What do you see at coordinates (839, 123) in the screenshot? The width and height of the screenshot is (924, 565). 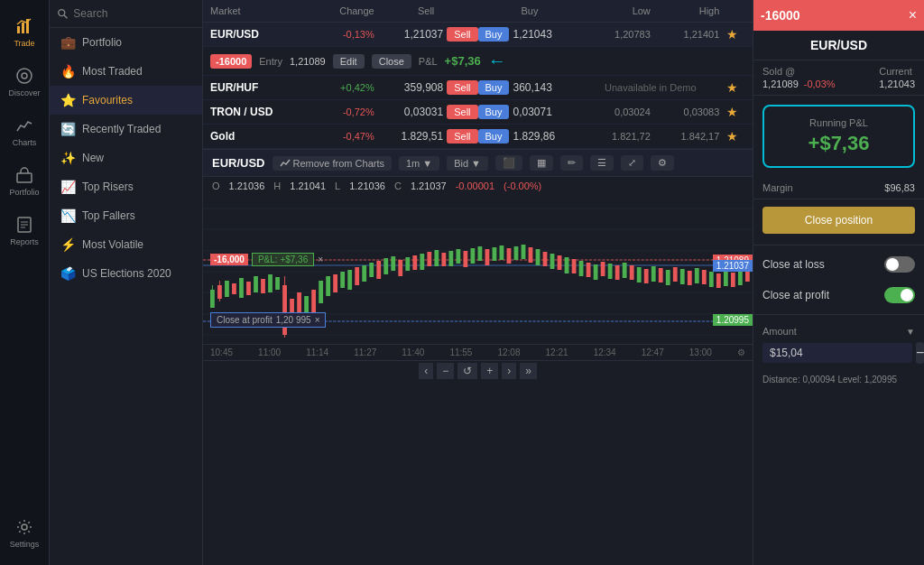 I see `rp-pnl-label: Running P&L` at bounding box center [839, 123].